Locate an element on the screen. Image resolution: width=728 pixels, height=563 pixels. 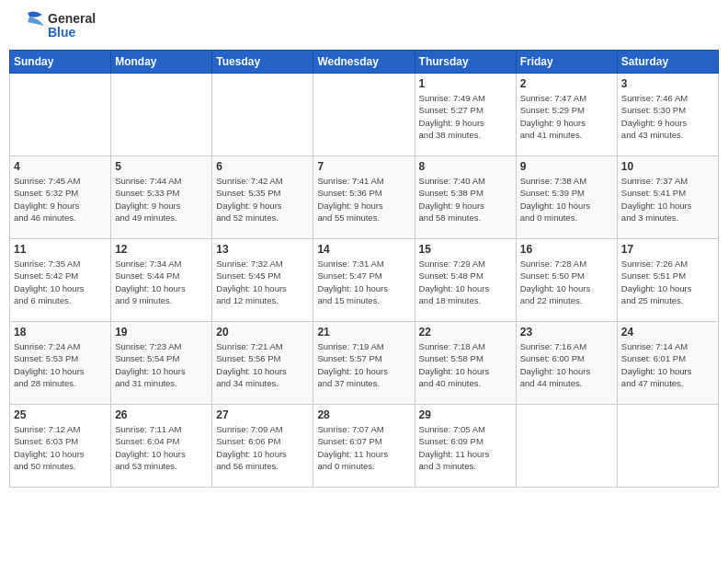
day-info: Sunrise: 7:49 AM Sunset: 5:27 PM Dayligh… is located at coordinates (465, 116).